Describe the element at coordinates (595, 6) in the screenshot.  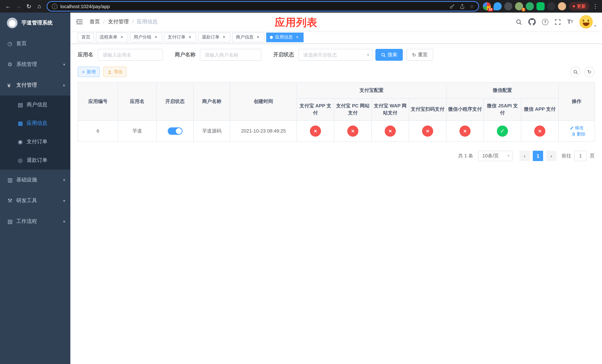
I see `browser-menu-icon: ⋮` at that location.